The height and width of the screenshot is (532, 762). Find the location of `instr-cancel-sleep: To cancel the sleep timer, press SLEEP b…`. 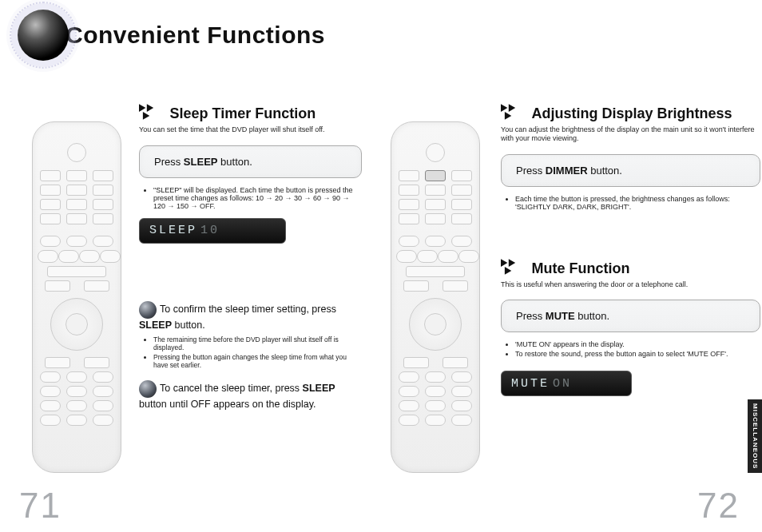

instr-cancel-sleep: To cancel the sleep timer, press SLEEP b… is located at coordinates (251, 396).